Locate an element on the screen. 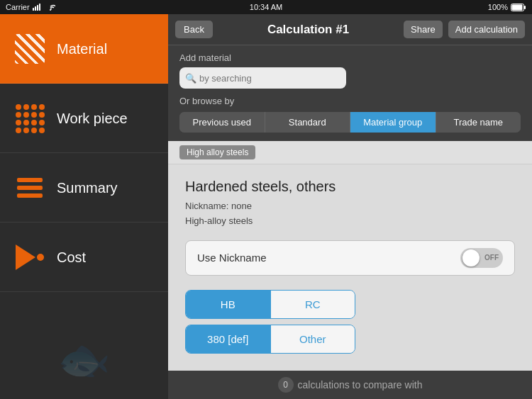  fish-watermark: 🐟 is located at coordinates (84, 360).